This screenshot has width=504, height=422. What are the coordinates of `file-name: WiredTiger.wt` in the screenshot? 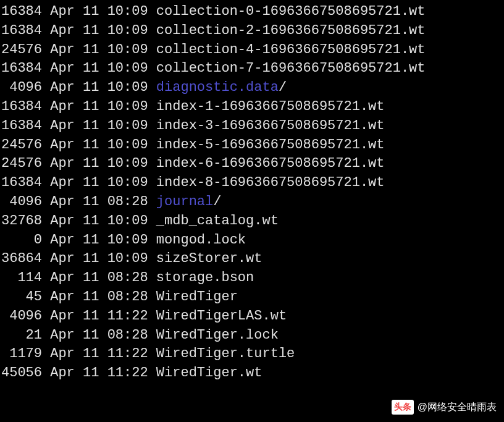 It's located at (209, 373).